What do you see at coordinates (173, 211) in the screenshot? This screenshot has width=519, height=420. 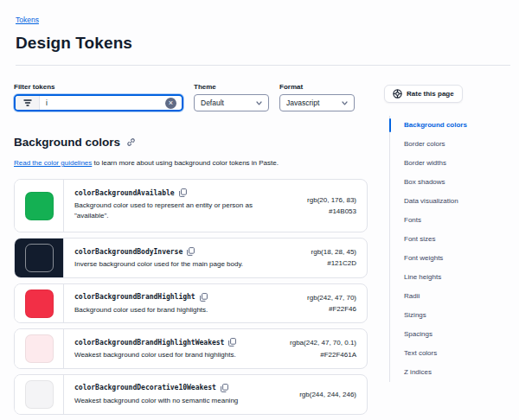 I see `token-description: Background color used to represent an en…` at bounding box center [173, 211].